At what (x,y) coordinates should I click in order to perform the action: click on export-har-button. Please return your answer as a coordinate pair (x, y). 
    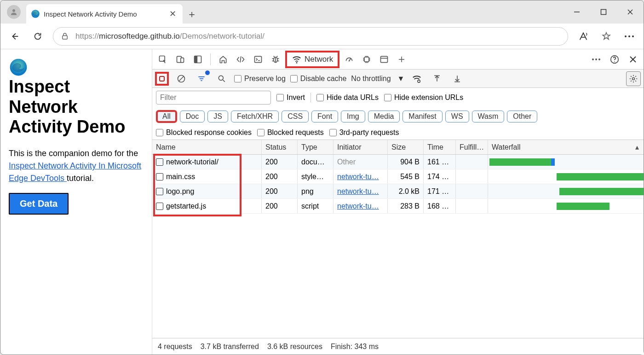
    Looking at the image, I should click on (437, 79).